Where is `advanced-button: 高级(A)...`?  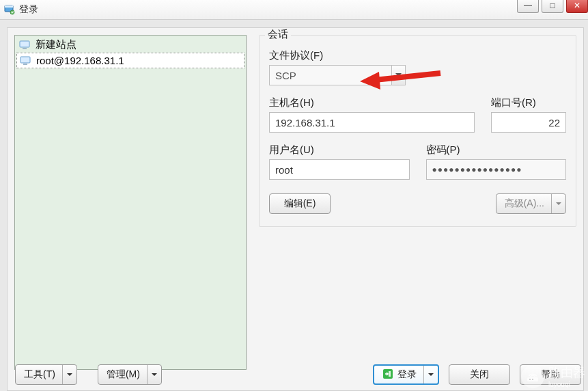
advanced-button: 高级(A)... is located at coordinates (531, 204).